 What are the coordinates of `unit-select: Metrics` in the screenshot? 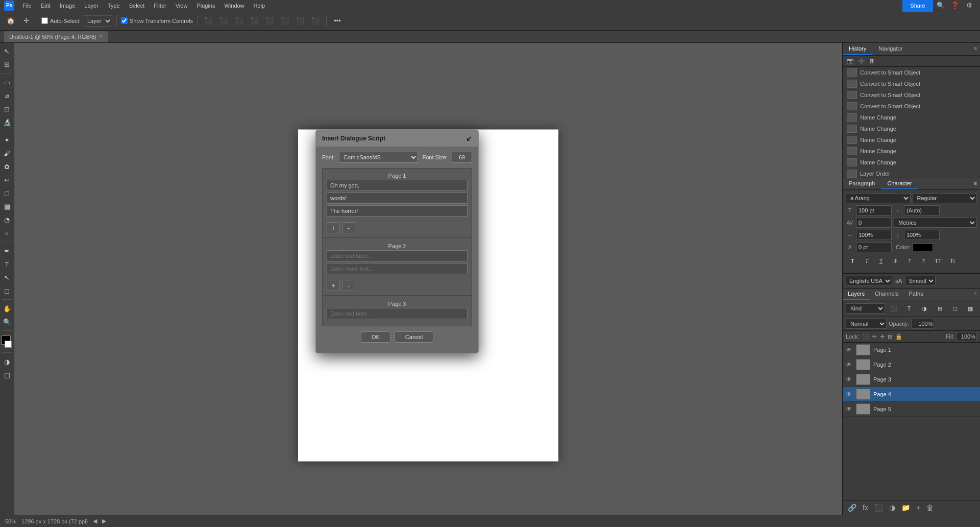 It's located at (935, 223).